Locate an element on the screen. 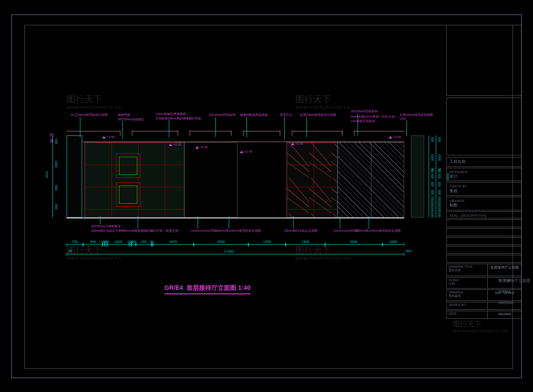 This screenshot has height=392, width=533. anno: 12mmX12mm凹线 is located at coordinates (204, 231).